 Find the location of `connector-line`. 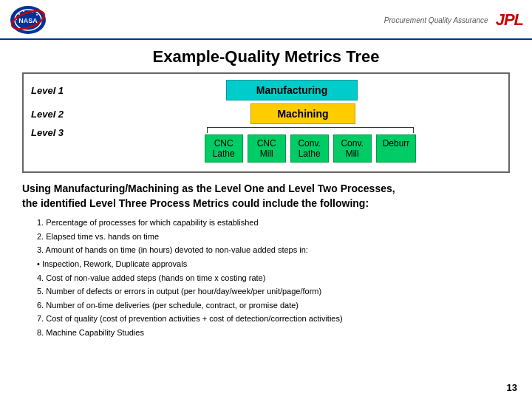

connector-line is located at coordinates (310, 130).